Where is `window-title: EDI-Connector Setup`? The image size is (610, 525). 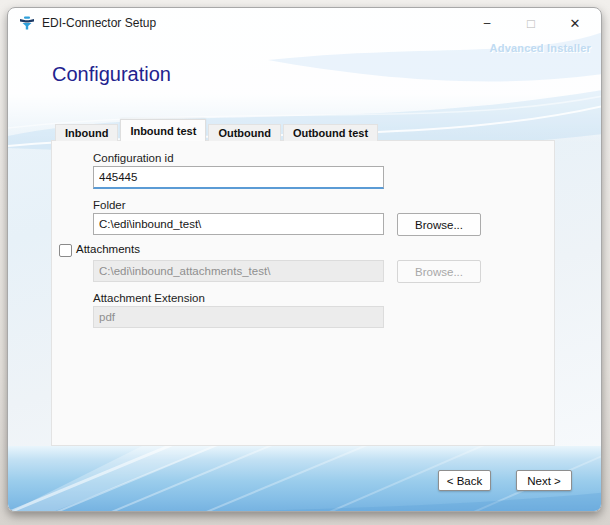
window-title: EDI-Connector Setup is located at coordinates (99, 23).